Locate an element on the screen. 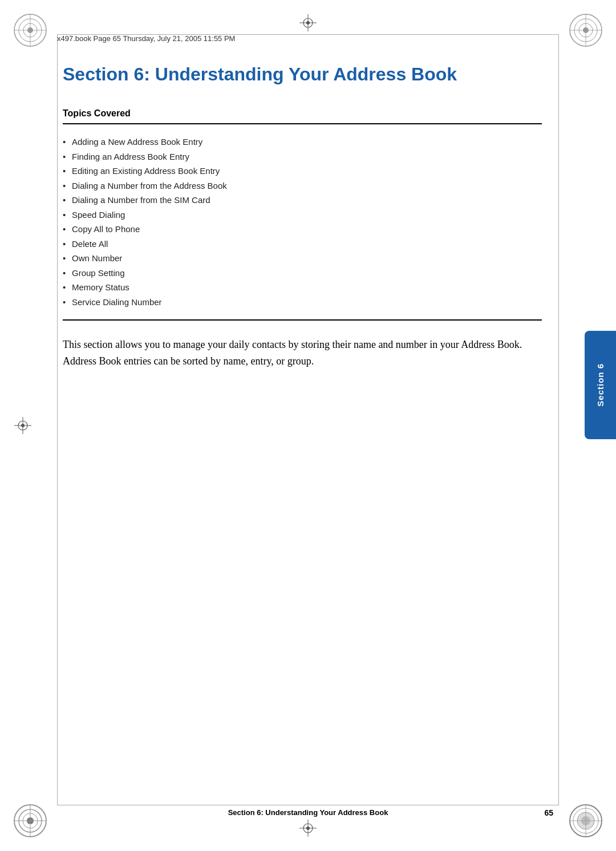  section-tab: Section 6 is located at coordinates (600, 385).